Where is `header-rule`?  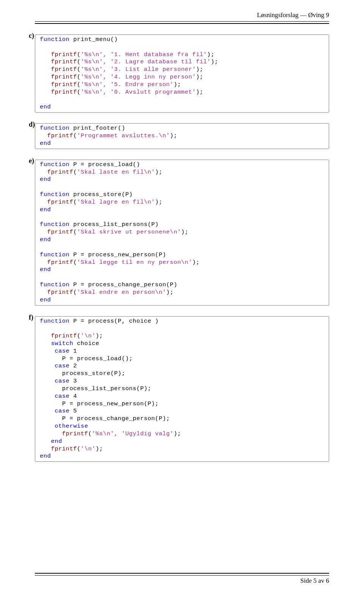
header-rule is located at coordinates (182, 23).